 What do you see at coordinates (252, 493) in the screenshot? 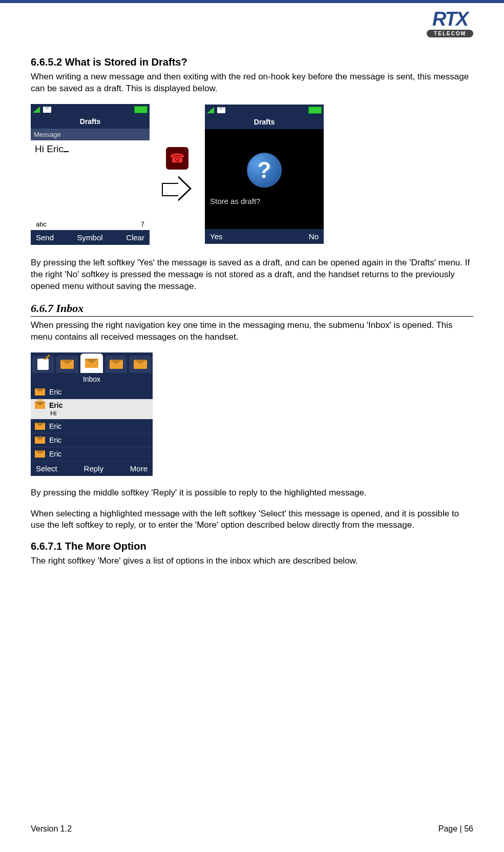
I see `para-4: By pressing the middle softkey 'Reply' i…` at bounding box center [252, 493].